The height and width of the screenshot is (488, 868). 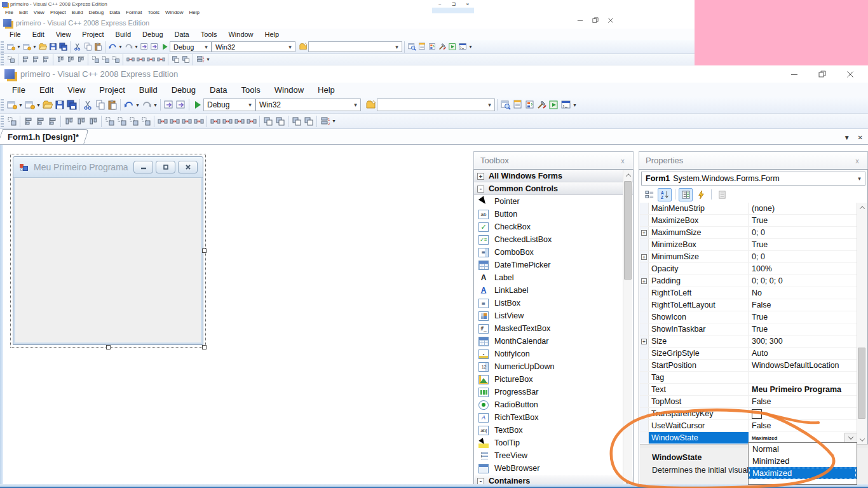 I want to click on toolbox-item: ProgressBar, so click(x=553, y=392).